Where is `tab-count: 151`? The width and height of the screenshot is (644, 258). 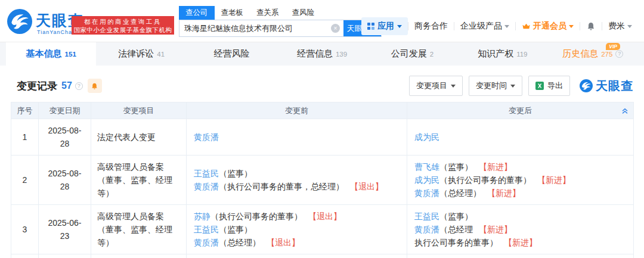 tab-count: 151 is located at coordinates (70, 54).